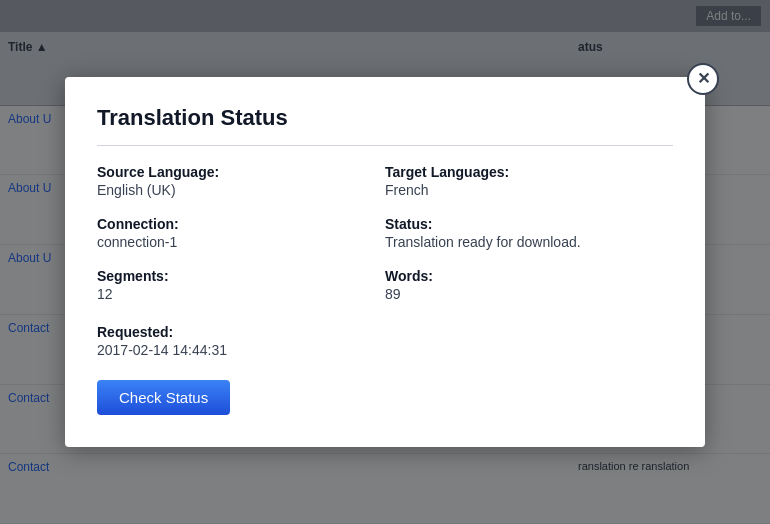 This screenshot has height=524, width=770. I want to click on words-label: Words:, so click(529, 276).